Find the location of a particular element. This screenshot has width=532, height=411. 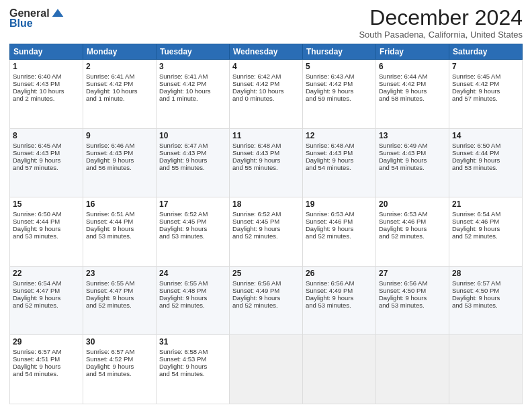

calendar-cell: 1Sunrise: 6:40 AMSunset: 4:43 PMDaylight… is located at coordinates (47, 94).